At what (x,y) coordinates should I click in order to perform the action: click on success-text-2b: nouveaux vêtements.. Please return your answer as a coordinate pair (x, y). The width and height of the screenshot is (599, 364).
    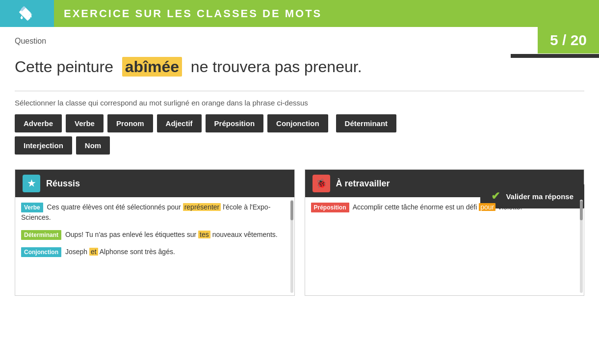
    Looking at the image, I should click on (244, 234).